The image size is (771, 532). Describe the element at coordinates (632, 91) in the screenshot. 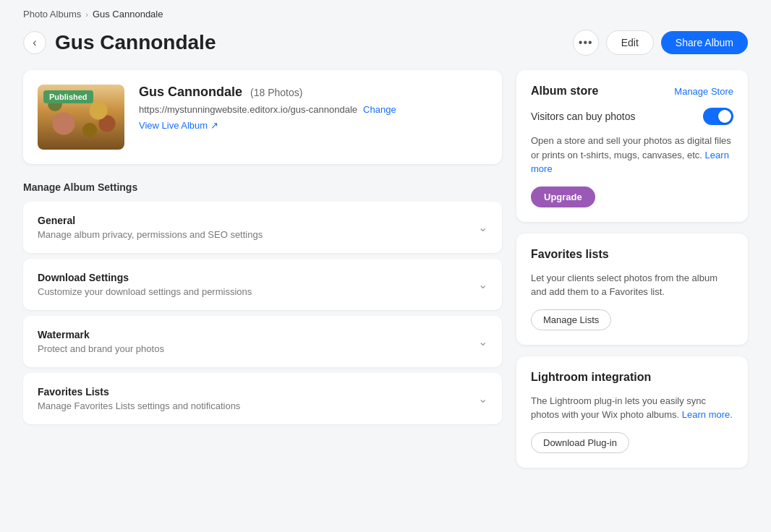

I see `album-store-header: Album store Manage Store` at that location.